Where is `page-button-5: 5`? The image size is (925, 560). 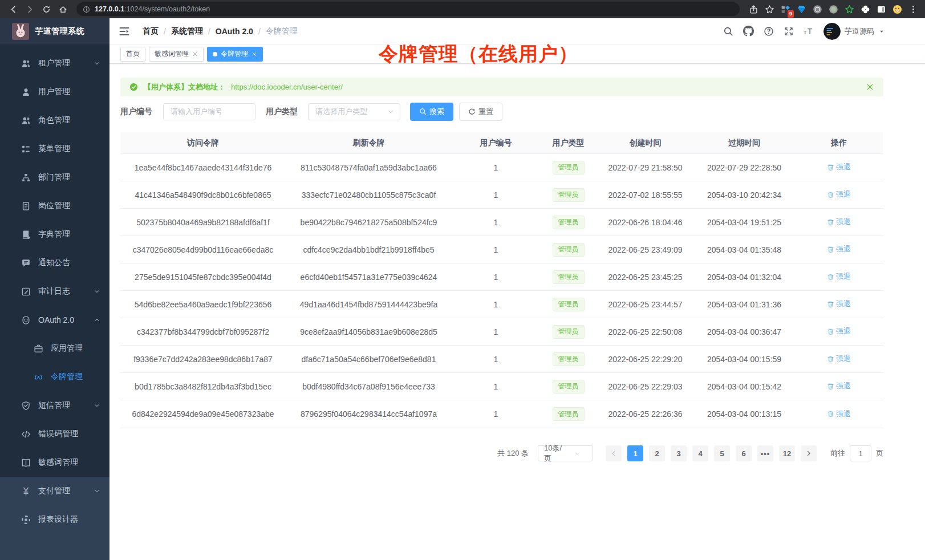 page-button-5: 5 is located at coordinates (722, 453).